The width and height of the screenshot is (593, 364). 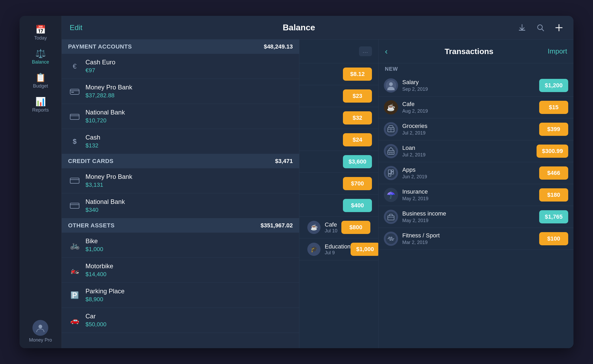 What do you see at coordinates (391, 107) in the screenshot?
I see `cafe-avatar: ☕` at bounding box center [391, 107].